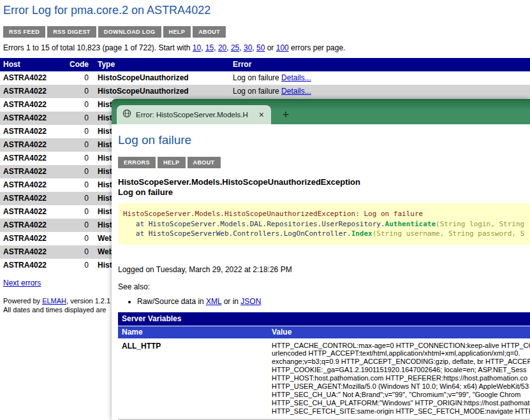  What do you see at coordinates (88, 301) in the screenshot?
I see `powered-suffix: , version 1.2.1` at bounding box center [88, 301].